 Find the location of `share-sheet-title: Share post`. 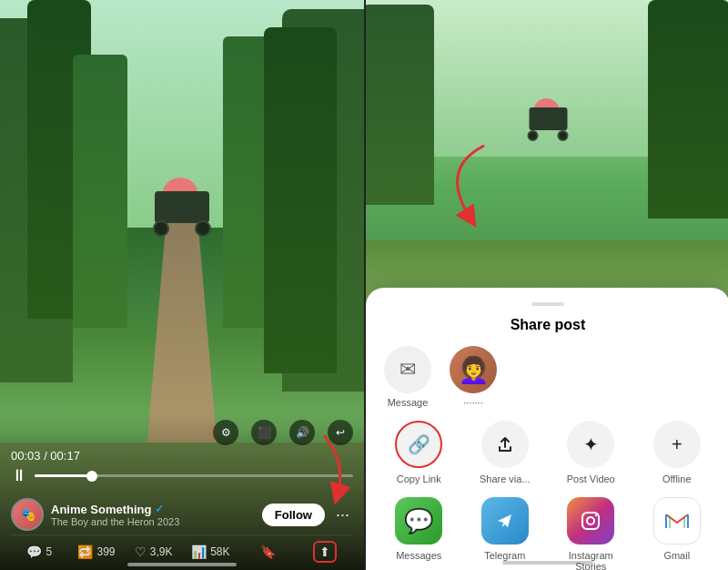

share-sheet-title: Share post is located at coordinates (548, 325).